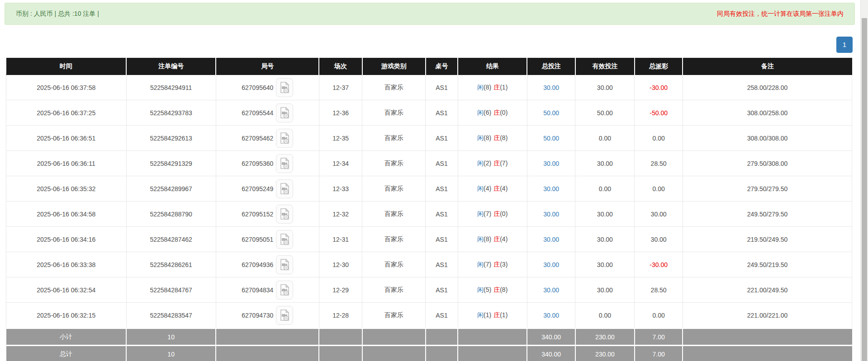 The height and width of the screenshot is (361, 868). Describe the element at coordinates (492, 239) in the screenshot. I see `cell-result: 闲(8)庄(4)` at that location.